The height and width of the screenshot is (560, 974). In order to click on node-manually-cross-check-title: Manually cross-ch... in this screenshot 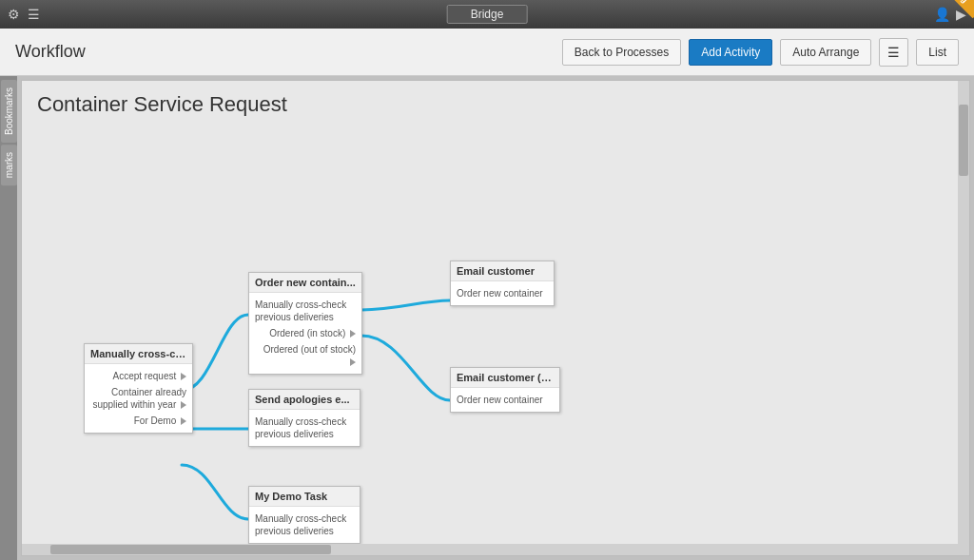, I will do `click(139, 354)`.